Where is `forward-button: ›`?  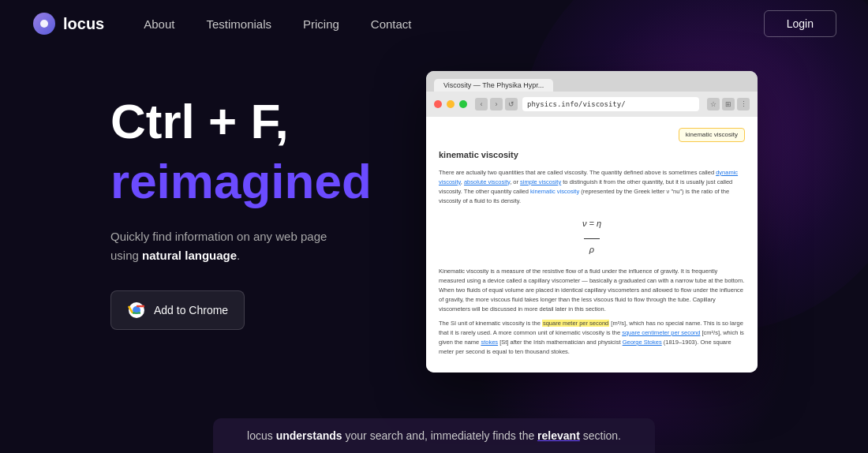
forward-button: › is located at coordinates (496, 104).